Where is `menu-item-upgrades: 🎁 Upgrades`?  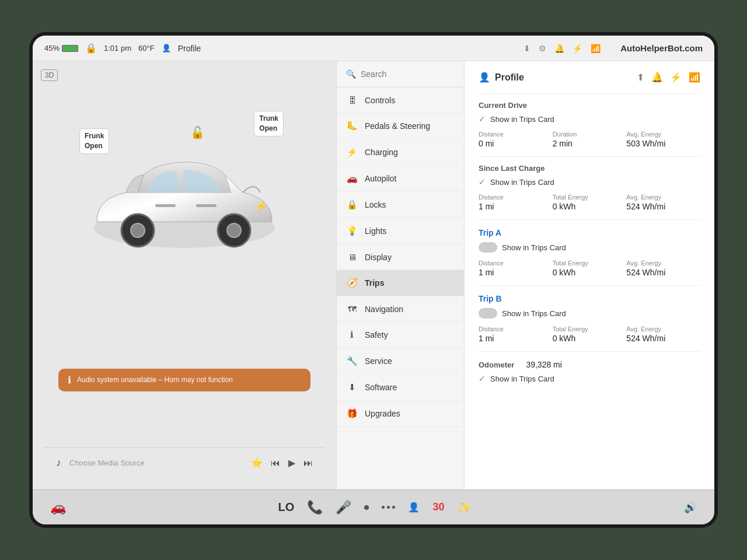
menu-item-upgrades: 🎁 Upgrades is located at coordinates (400, 414).